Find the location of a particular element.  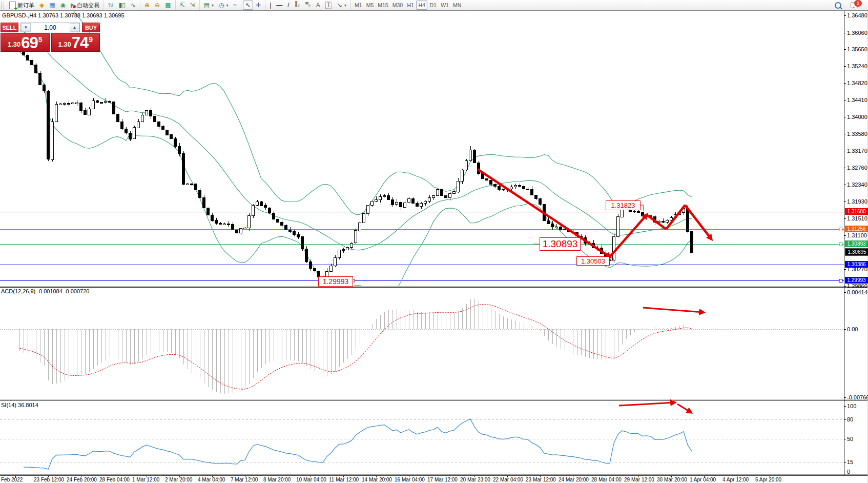

new-order-label: 新订单 is located at coordinates (26, 5).